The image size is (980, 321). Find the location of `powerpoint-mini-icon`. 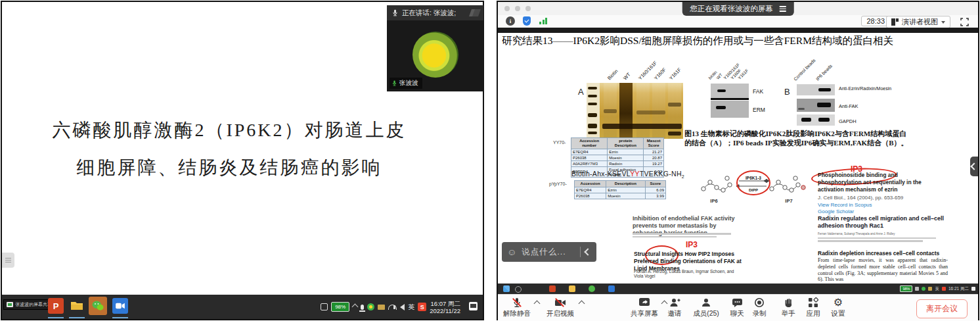

powerpoint-mini-icon is located at coordinates (552, 289).